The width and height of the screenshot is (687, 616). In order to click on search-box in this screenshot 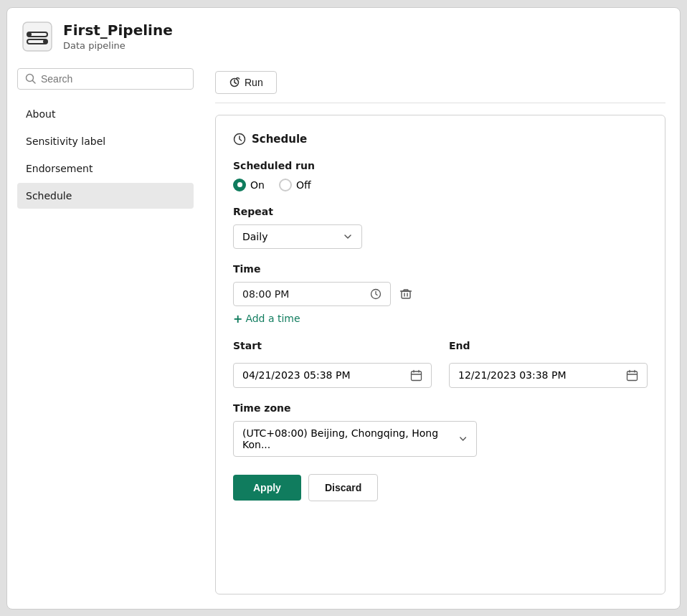, I will do `click(105, 79)`.